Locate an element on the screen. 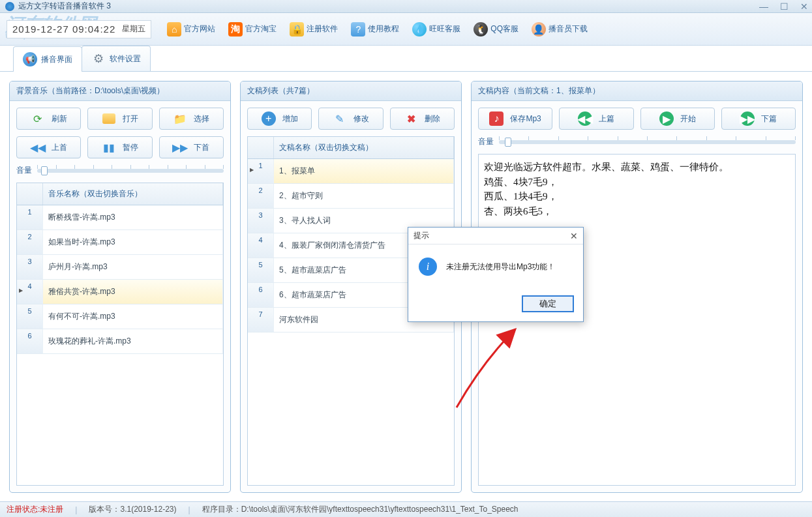  music-volume-row: 音量 is located at coordinates (120, 171).